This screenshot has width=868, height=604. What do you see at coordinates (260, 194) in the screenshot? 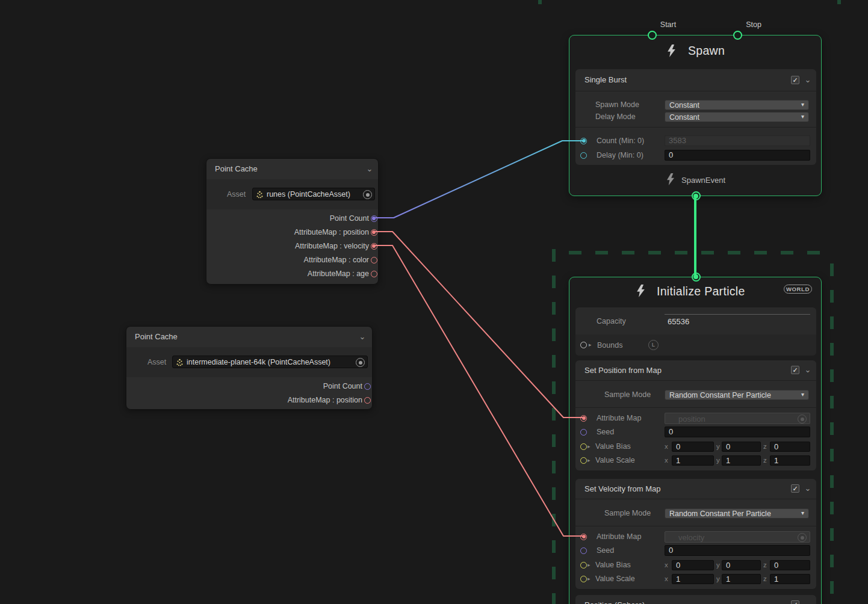
I see `point-cache-asset-icon` at bounding box center [260, 194].